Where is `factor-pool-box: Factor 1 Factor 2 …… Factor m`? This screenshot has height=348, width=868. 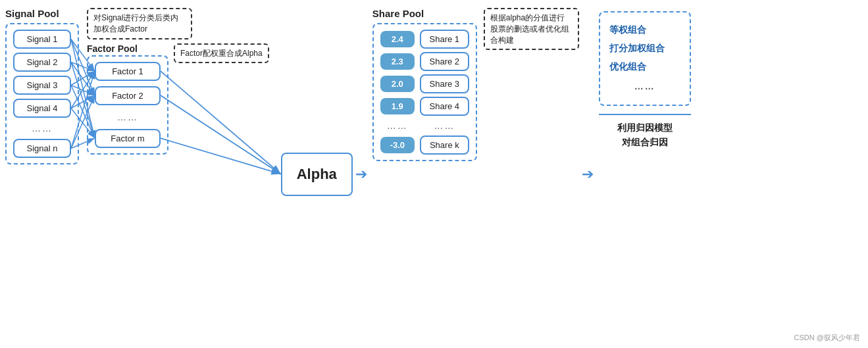
factor-pool-box: Factor 1 Factor 2 …… Factor m is located at coordinates (128, 105).